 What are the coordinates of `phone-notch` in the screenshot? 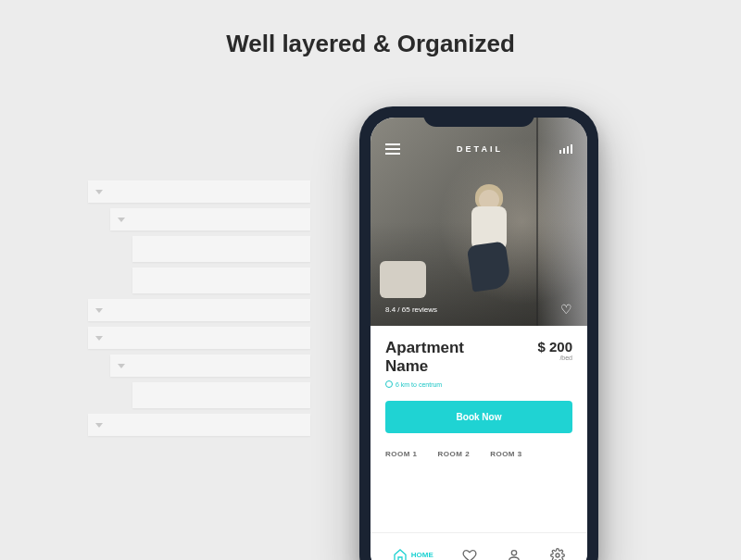 It's located at (479, 117).